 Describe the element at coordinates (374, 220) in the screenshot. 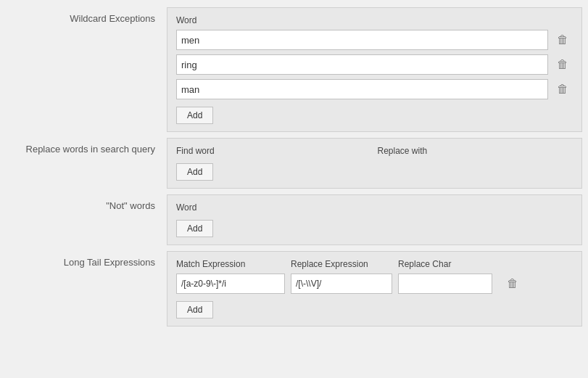

I see `not-words-content: Word Add` at that location.